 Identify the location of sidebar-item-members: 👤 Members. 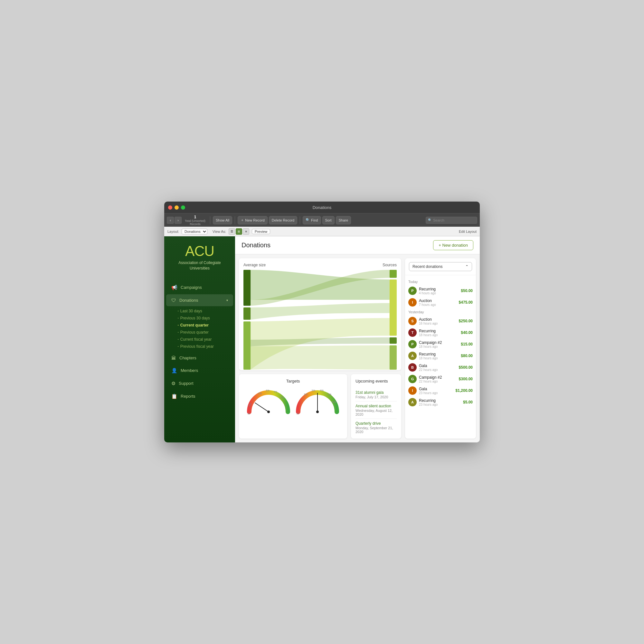
(199, 371).